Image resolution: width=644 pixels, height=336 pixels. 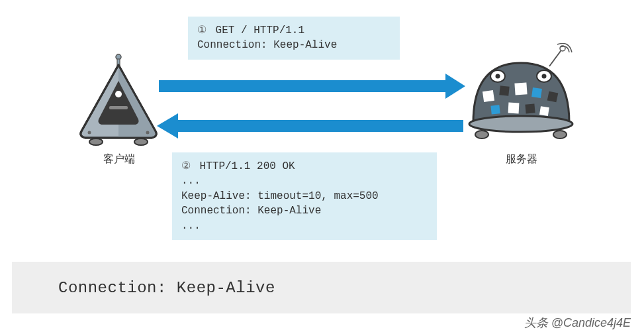 I want to click on client-label: 客户端, so click(x=119, y=159).